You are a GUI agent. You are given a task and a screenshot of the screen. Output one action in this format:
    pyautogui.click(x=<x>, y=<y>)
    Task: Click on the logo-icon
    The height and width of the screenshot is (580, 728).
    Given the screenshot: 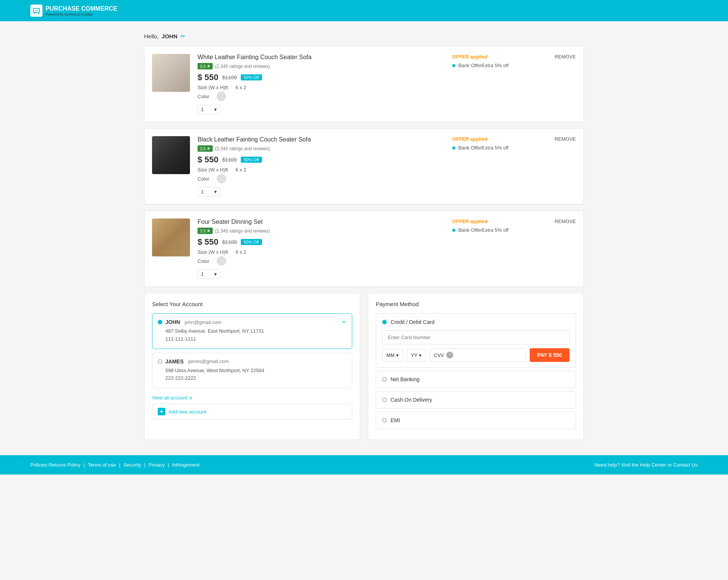 What is the action you would take?
    pyautogui.click(x=36, y=11)
    